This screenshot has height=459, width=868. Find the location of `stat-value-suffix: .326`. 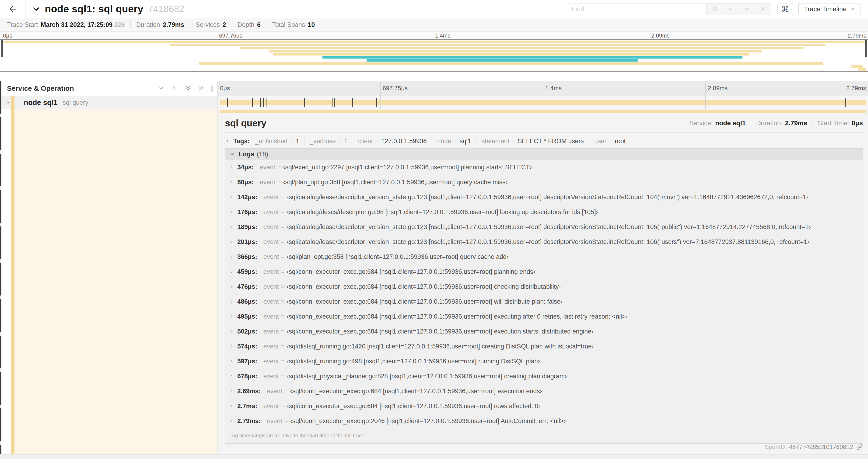

stat-value-suffix: .326 is located at coordinates (119, 25).